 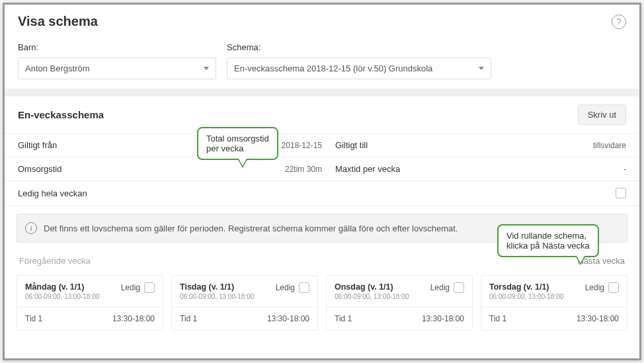 I want to click on ledig-week-label: Ledig hela veckan, so click(x=53, y=193).